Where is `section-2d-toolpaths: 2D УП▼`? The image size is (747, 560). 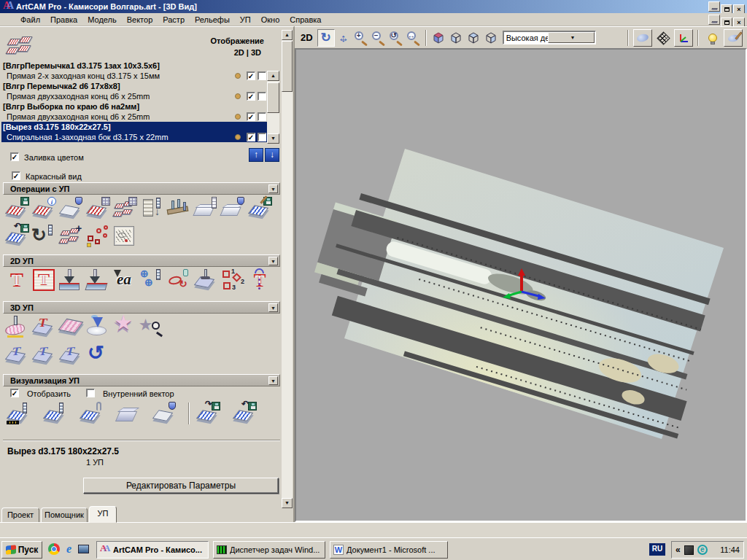 section-2d-toolpaths: 2D УП▼ is located at coordinates (142, 261).